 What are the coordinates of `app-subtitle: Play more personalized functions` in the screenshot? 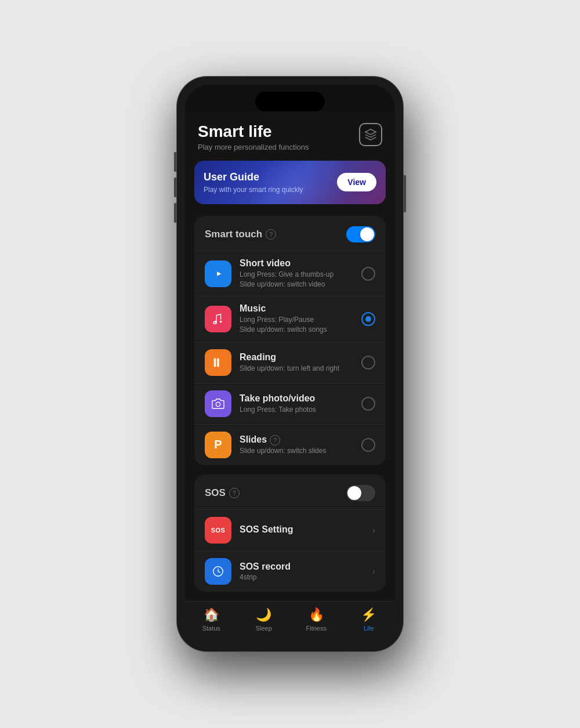 It's located at (253, 147).